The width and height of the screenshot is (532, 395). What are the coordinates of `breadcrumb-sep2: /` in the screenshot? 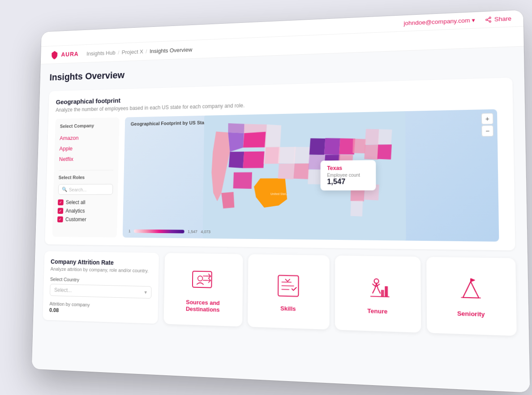 It's located at (146, 51).